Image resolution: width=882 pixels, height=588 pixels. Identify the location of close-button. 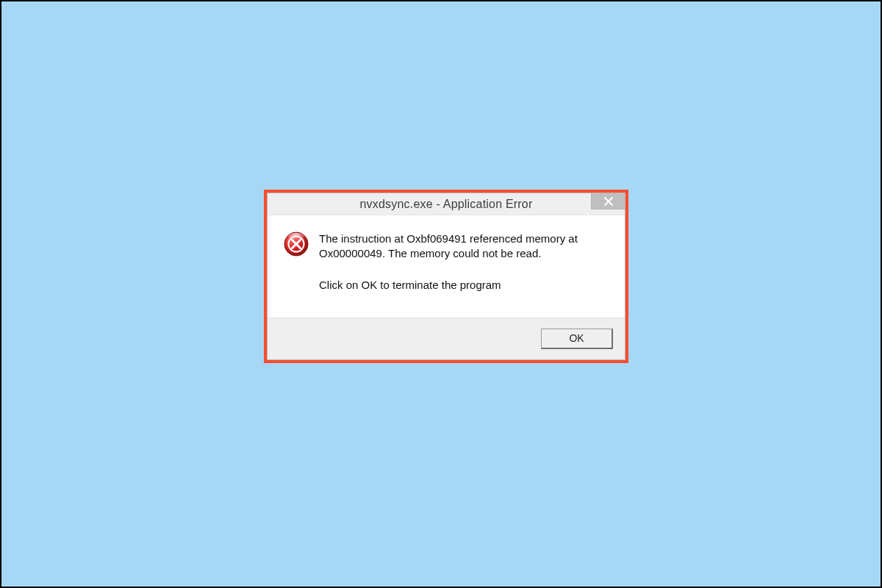
(608, 201).